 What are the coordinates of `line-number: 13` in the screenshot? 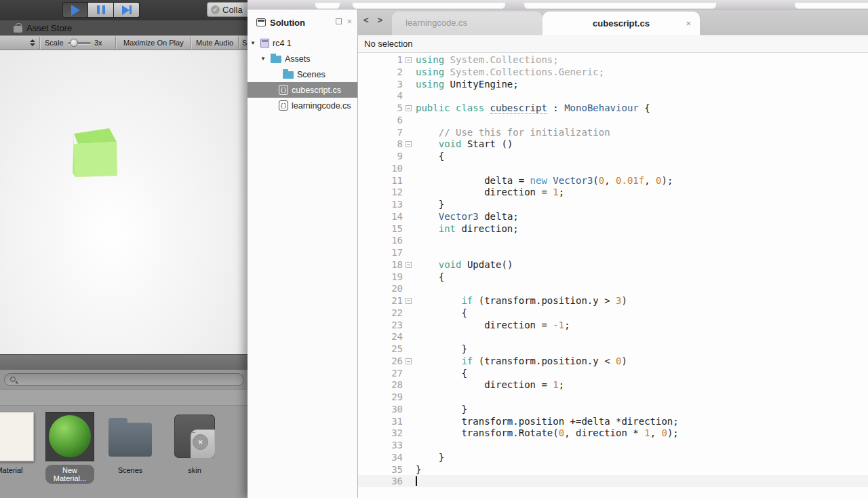 It's located at (380, 204).